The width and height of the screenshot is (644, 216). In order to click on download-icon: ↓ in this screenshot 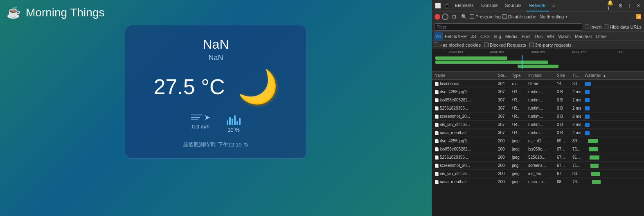, I will do `click(633, 17)`.